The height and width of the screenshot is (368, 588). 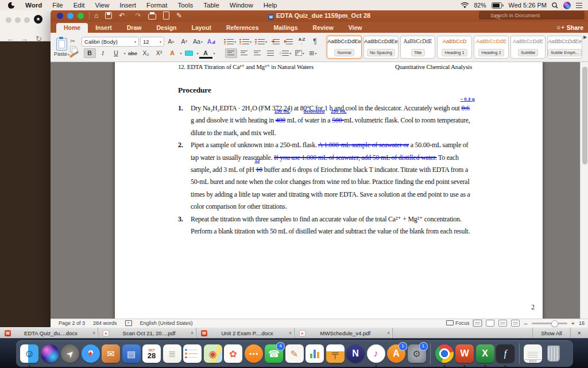 I want to click on notification-center-icon, so click(x=579, y=6).